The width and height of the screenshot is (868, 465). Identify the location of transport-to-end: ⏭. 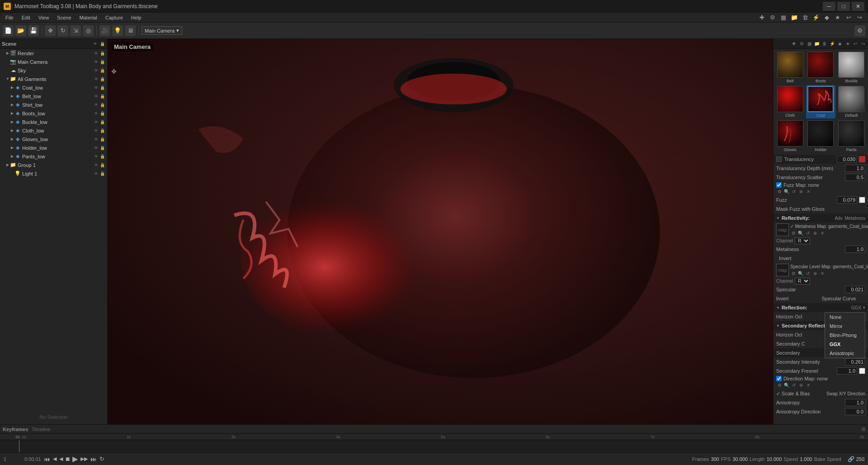
(94, 459).